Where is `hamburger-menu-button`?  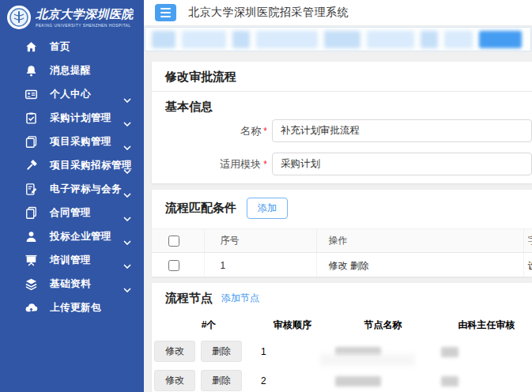 hamburger-menu-button is located at coordinates (166, 13).